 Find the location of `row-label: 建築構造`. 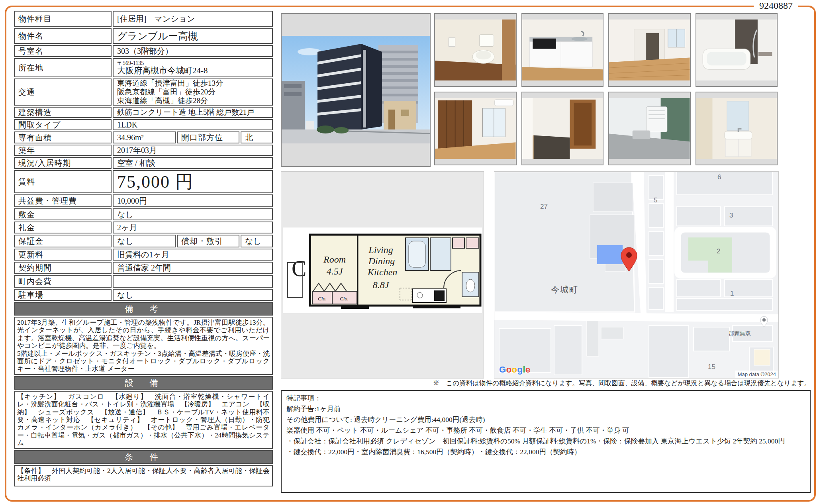

row-label: 建築構造 is located at coordinates (63, 112).